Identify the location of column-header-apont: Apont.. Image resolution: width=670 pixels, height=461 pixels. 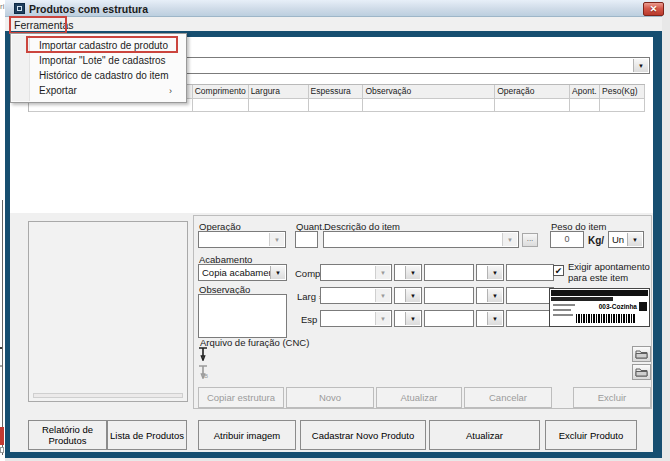
(585, 92).